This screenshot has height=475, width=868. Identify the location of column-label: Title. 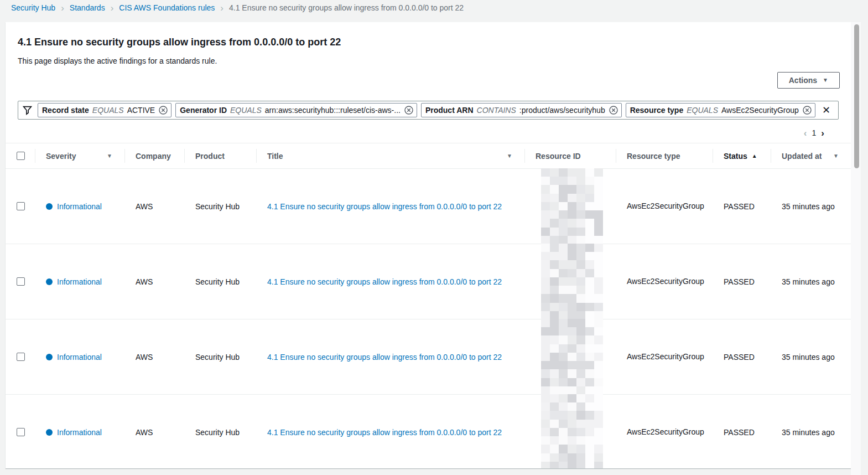
(276, 156).